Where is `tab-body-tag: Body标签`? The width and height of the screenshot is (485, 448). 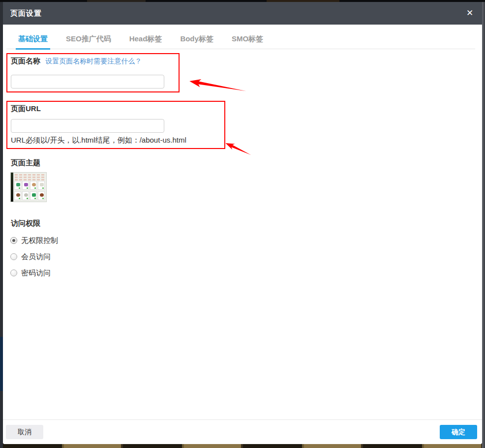
tab-body-tag: Body标签 is located at coordinates (197, 40).